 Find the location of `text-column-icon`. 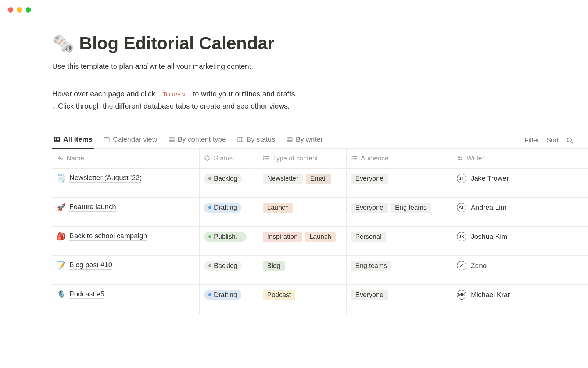

text-column-icon is located at coordinates (60, 158).